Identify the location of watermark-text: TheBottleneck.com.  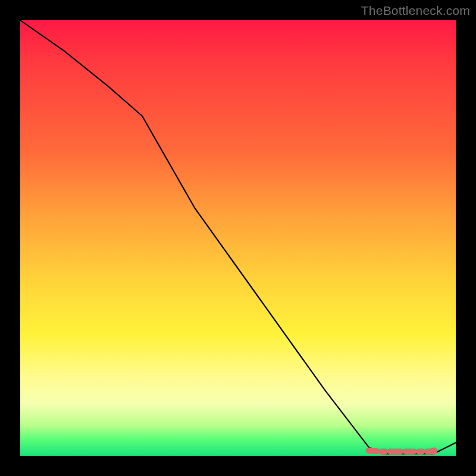
(415, 11).